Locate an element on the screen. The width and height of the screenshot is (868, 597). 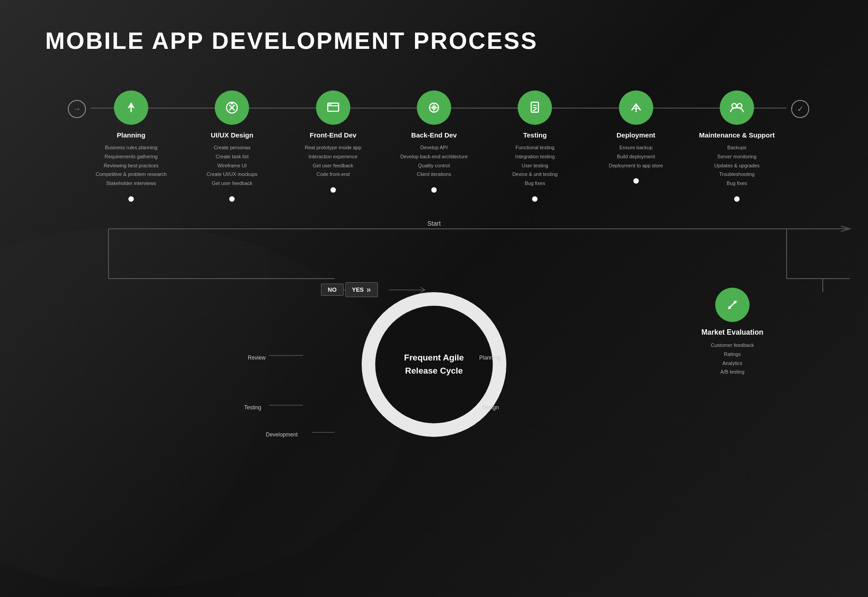
market-item: Customer feedback is located at coordinates (732, 346).